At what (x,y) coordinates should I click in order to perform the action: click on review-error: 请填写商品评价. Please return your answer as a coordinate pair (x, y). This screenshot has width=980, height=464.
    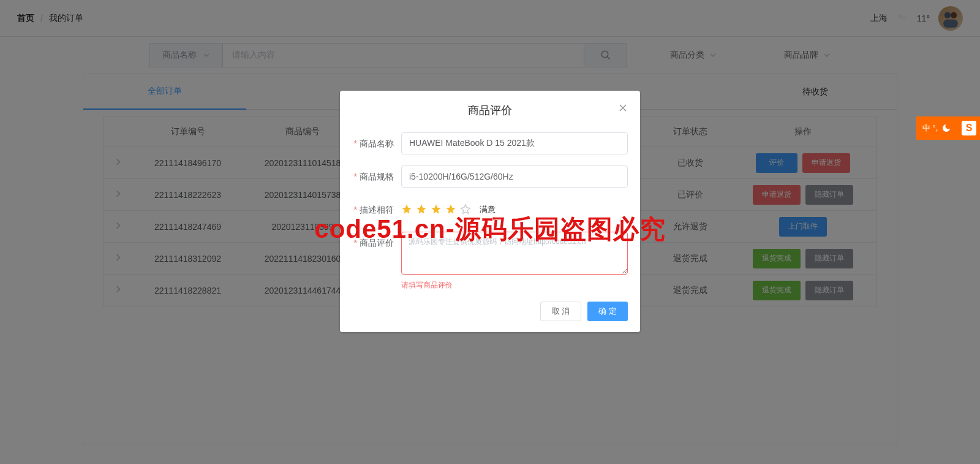
    Looking at the image, I should click on (514, 286).